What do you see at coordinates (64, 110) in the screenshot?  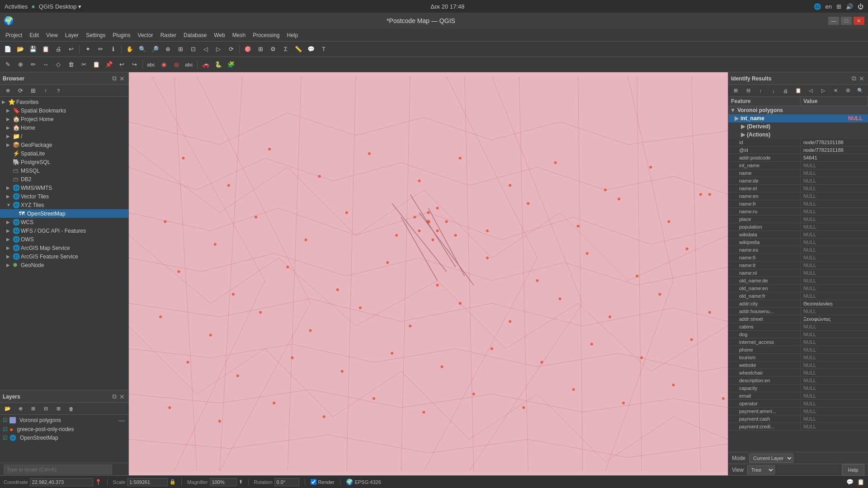 I see `browser-item-bookmarks: ▶ 🔖 Spatial Bookmarks` at bounding box center [64, 110].